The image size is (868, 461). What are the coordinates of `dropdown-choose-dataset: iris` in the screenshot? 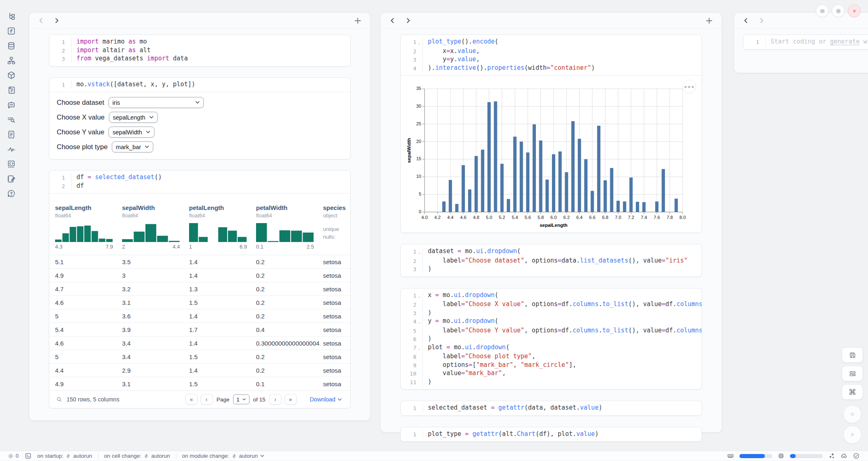 It's located at (156, 103).